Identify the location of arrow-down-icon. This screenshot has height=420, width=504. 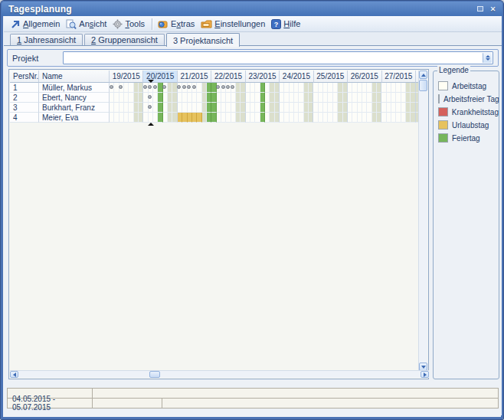
(424, 367).